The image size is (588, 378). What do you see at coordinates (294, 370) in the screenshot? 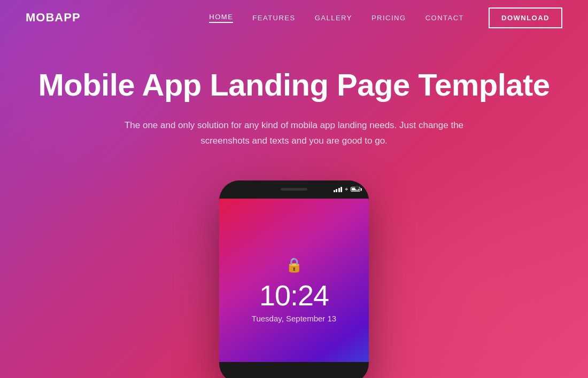
I see `phone-bottom` at bounding box center [294, 370].